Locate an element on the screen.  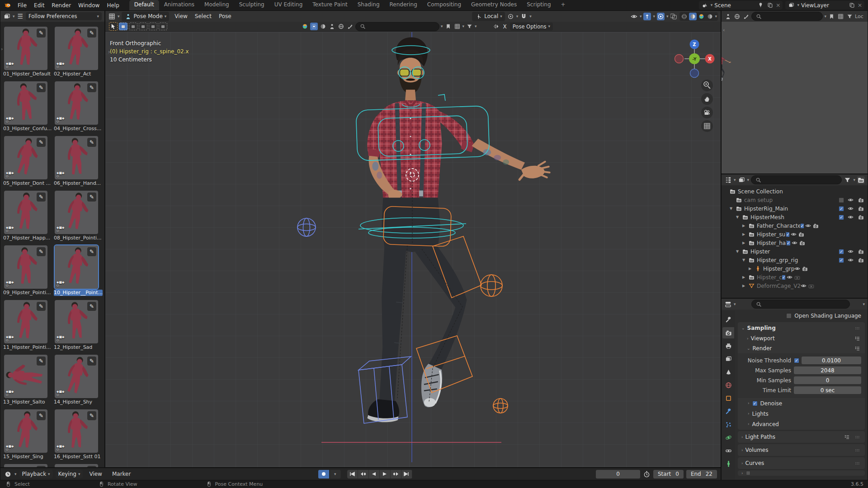
panel-cut-off: › is located at coordinates (801, 473).